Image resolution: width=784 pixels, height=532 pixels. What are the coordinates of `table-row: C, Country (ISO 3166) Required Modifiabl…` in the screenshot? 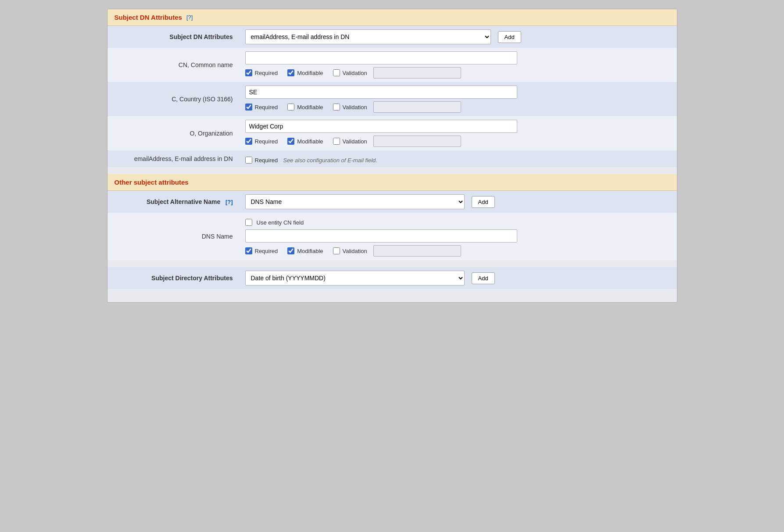 It's located at (392, 99).